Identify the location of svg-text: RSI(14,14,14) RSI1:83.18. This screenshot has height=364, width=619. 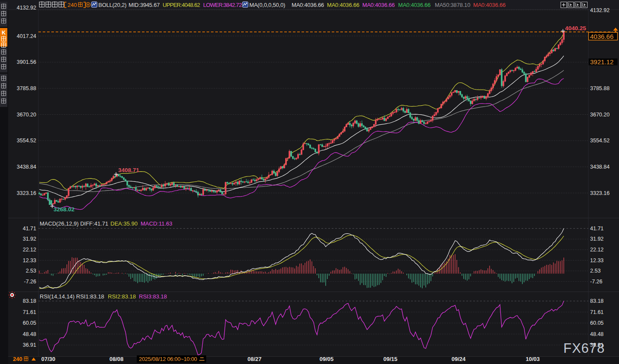
(72, 297).